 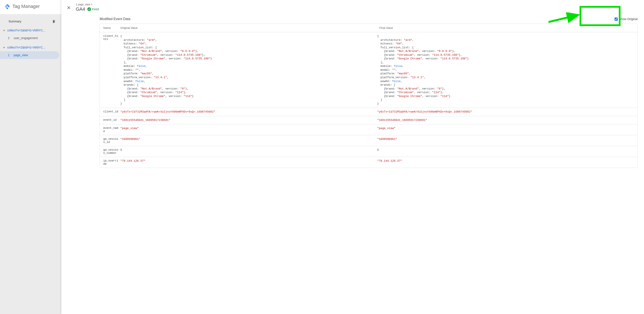 I want to click on table-row: ip_override"79.144.126.37""79.144.126.37…, so click(x=368, y=162).